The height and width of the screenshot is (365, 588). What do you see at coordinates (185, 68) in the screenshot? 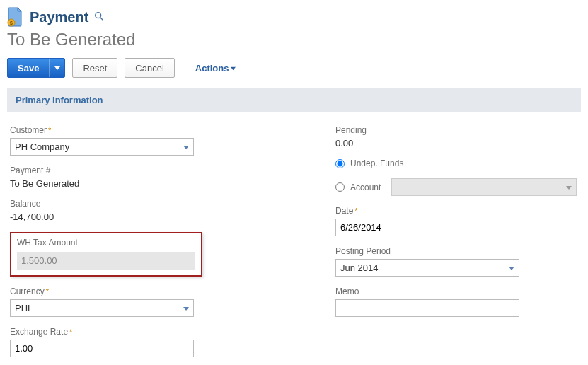
I see `divider` at bounding box center [185, 68].